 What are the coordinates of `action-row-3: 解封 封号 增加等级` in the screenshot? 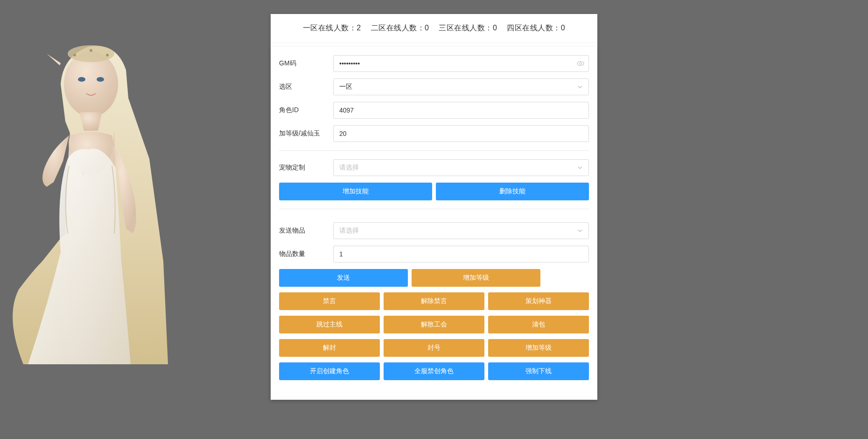 It's located at (434, 348).